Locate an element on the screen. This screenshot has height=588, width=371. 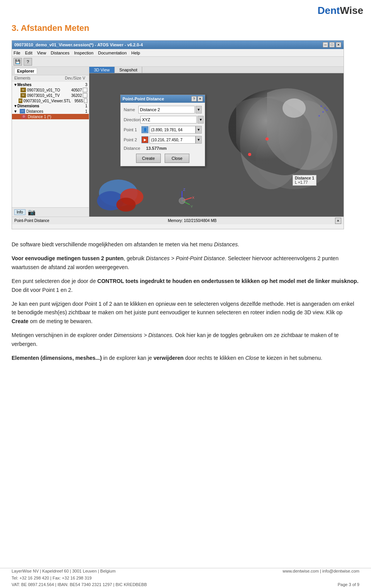
svg-text: X is located at coordinates (193, 198).